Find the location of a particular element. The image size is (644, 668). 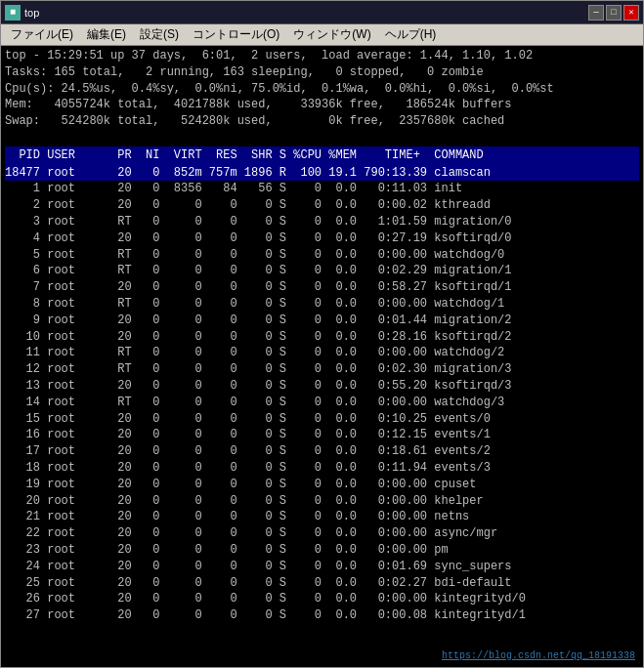

process-row: 14 root RT 0 0 0 0 S 0 0.0 0:00.00 watch… is located at coordinates (322, 402).